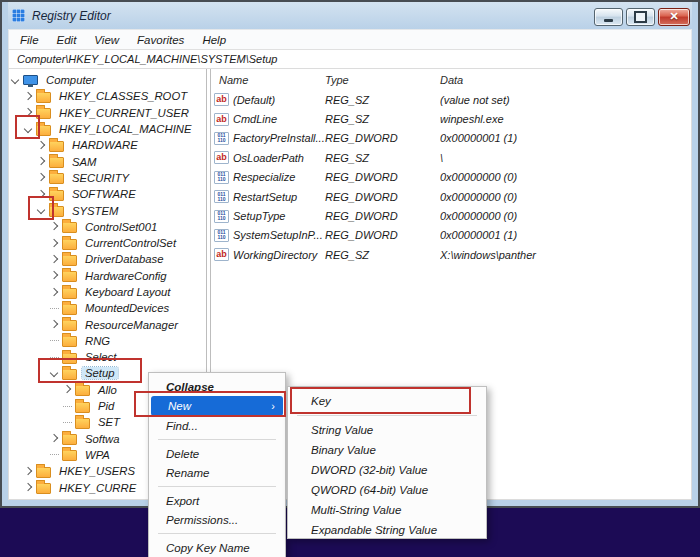 The image size is (700, 557). Describe the element at coordinates (382, 80) in the screenshot. I see `column-header-type: Type` at that location.